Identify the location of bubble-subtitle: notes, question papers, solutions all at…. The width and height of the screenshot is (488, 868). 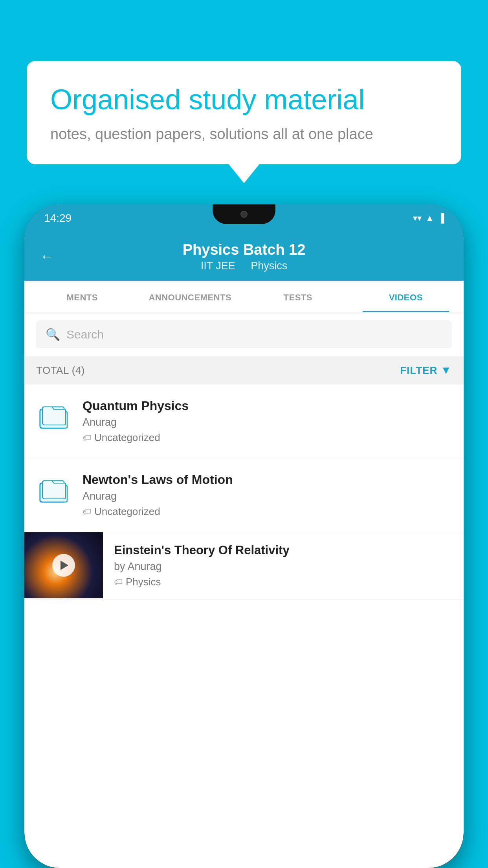
(244, 134).